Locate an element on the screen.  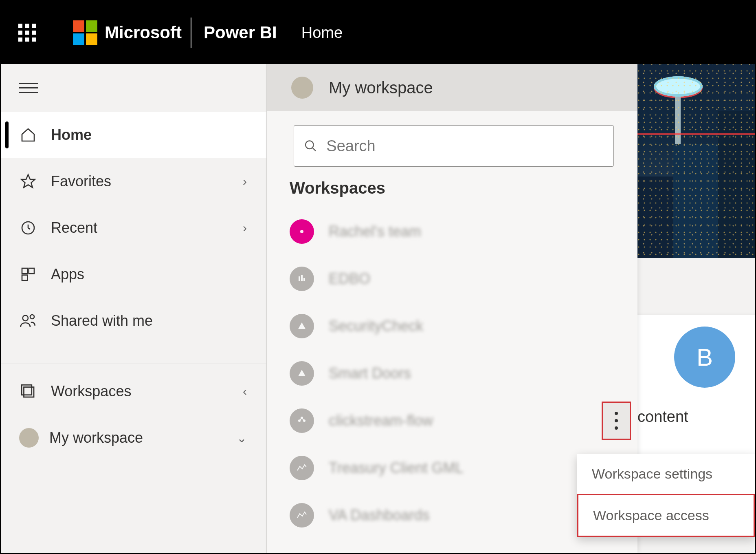
shared-icon is located at coordinates (28, 321).